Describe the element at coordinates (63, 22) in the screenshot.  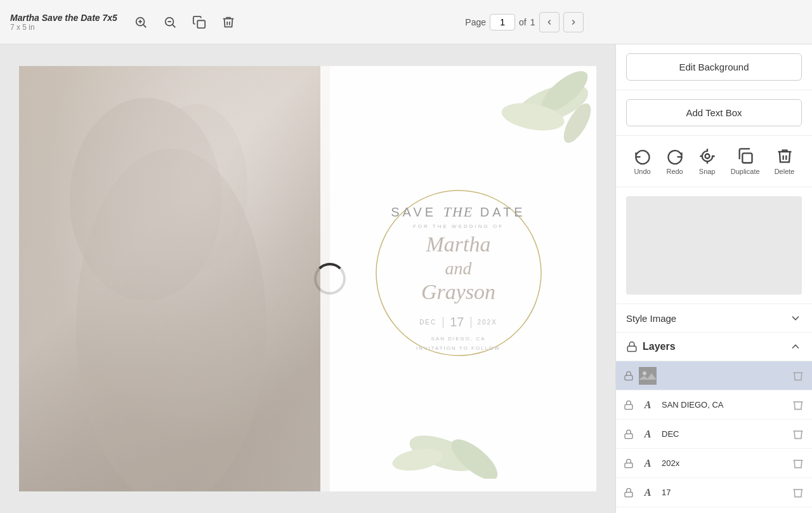
I see `document-title-block: Martha Save the Date 7x5 7 x 5 in` at that location.